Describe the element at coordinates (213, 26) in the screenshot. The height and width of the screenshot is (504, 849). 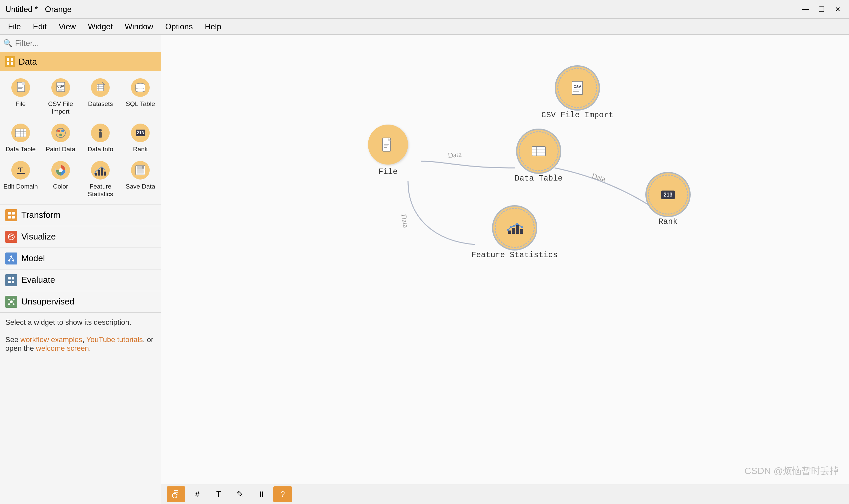
I see `menu-help: Help` at that location.